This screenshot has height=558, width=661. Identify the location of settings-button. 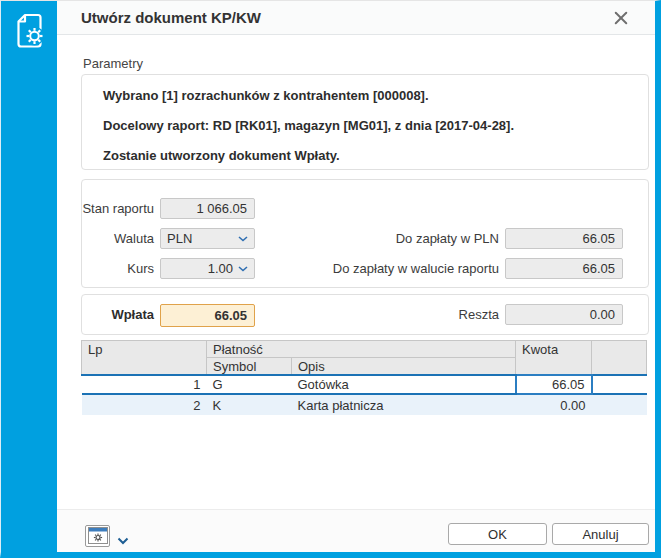
(98, 536).